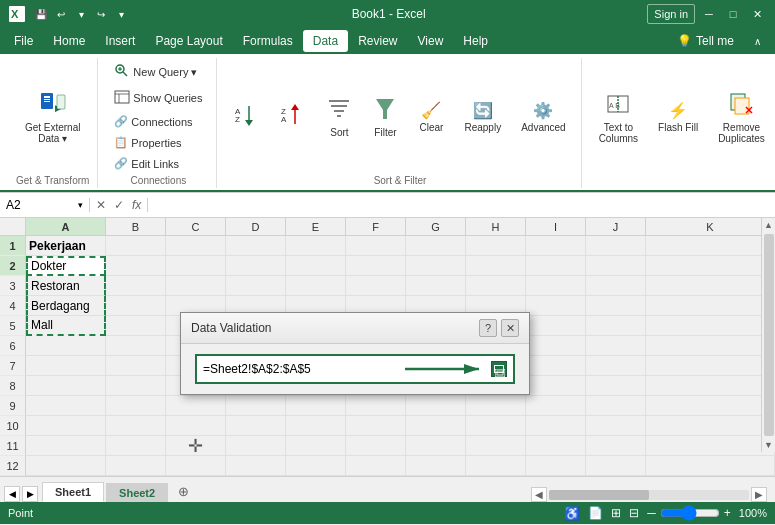 Image resolution: width=775 pixels, height=525 pixels. Describe the element at coordinates (101, 14) in the screenshot. I see `redo-icon: ↪` at that location.